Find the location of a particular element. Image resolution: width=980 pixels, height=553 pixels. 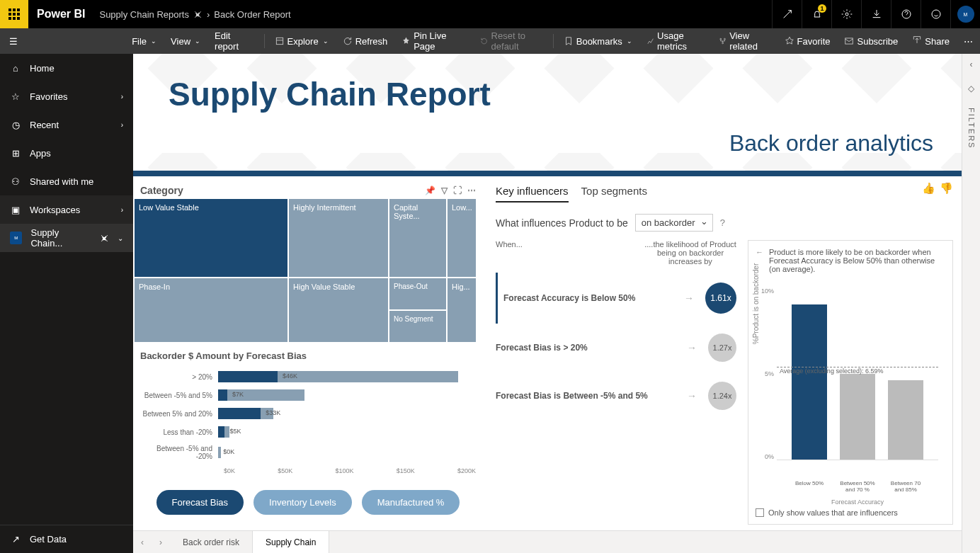

treemap-cell: High Value Stable is located at coordinates (338, 310).